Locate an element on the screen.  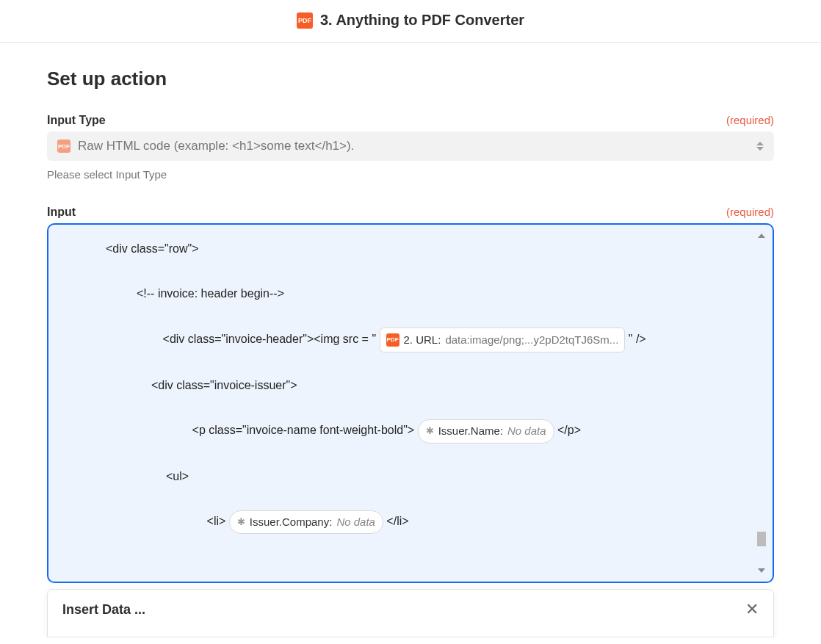
scroll-up-icon is located at coordinates (762, 236).